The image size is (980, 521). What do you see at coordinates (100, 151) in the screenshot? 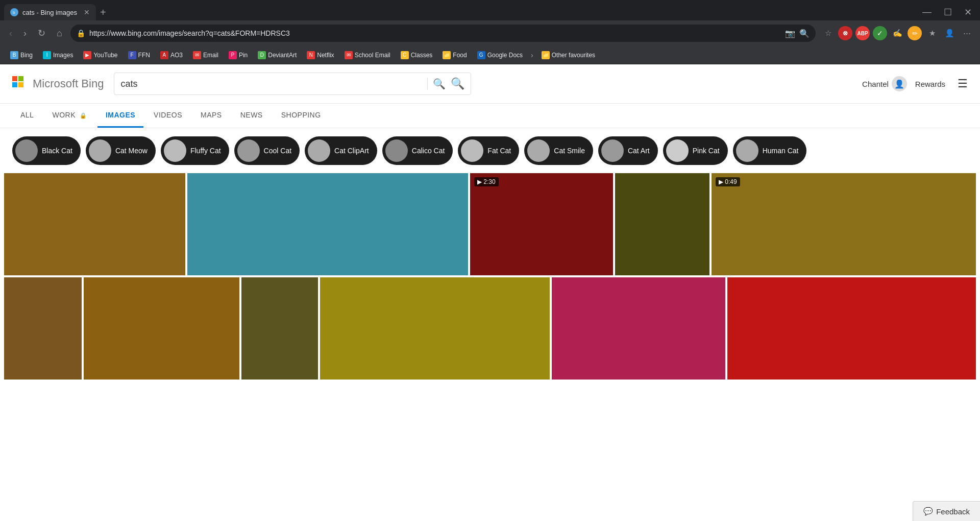
I see `pill-cat-meow-img` at bounding box center [100, 151].